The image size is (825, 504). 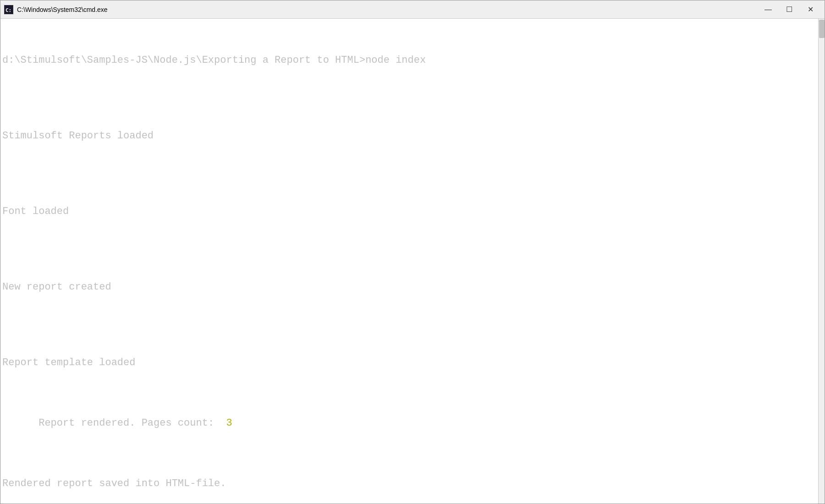 I want to click on minimize-button: —, so click(x=768, y=10).